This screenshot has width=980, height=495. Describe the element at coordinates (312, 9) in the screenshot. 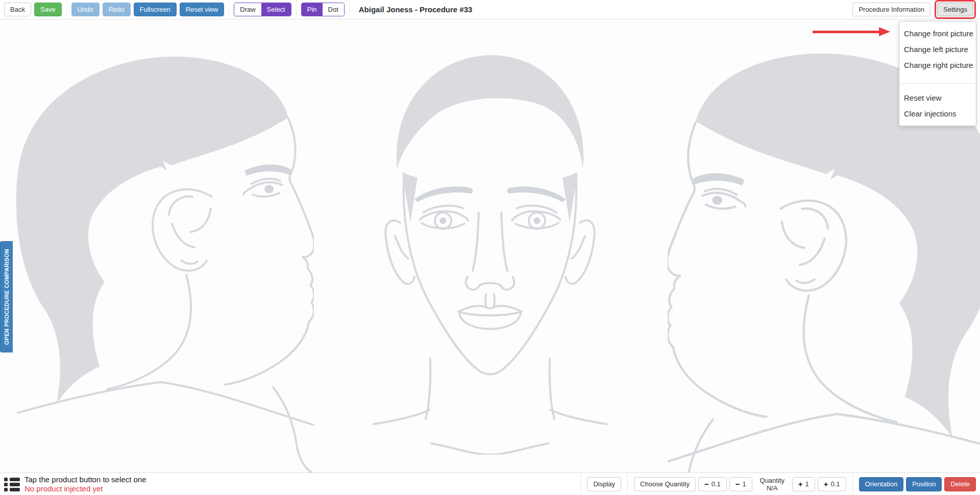

I see `pin-mode-button: Pin` at that location.